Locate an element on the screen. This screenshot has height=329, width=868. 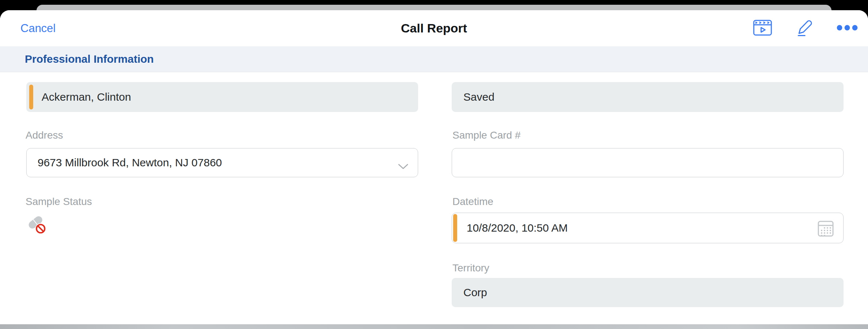
territory-value: Corp is located at coordinates (475, 293).